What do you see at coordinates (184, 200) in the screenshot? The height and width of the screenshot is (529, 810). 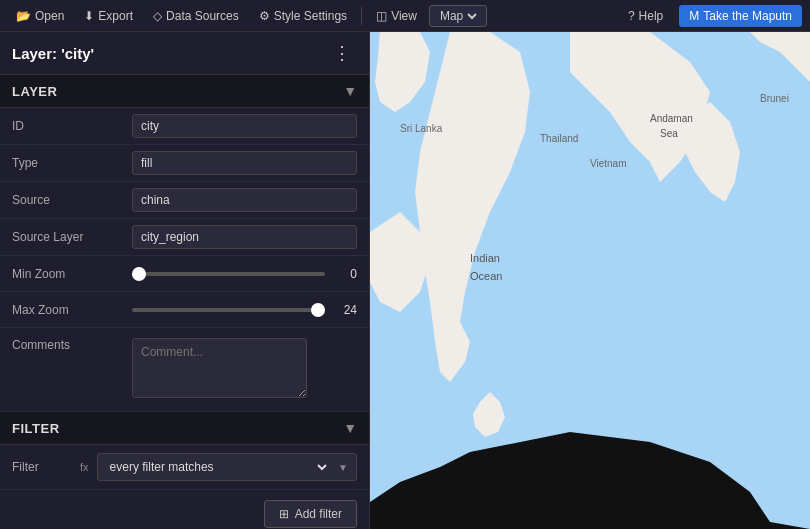 I see `source-field-row: Source` at bounding box center [184, 200].